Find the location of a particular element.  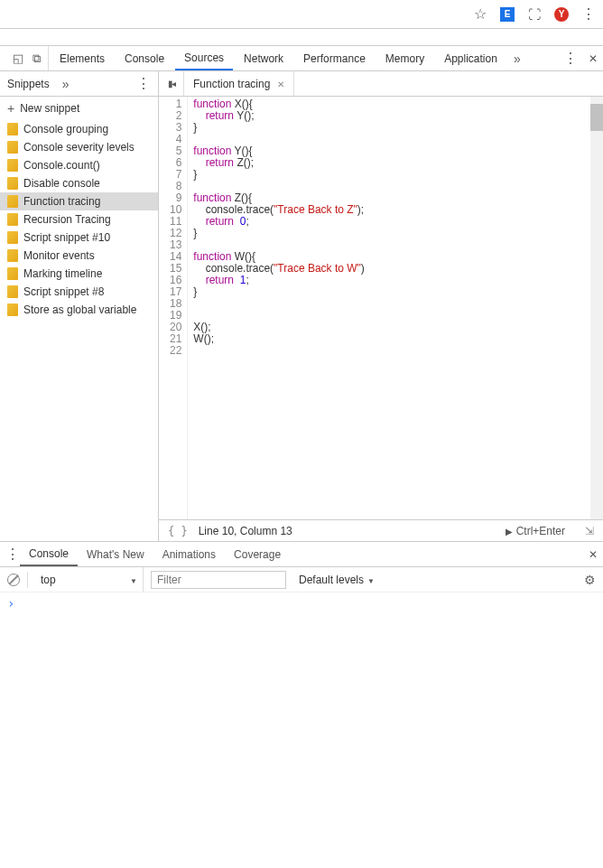

console-settings-icon is located at coordinates (590, 580).